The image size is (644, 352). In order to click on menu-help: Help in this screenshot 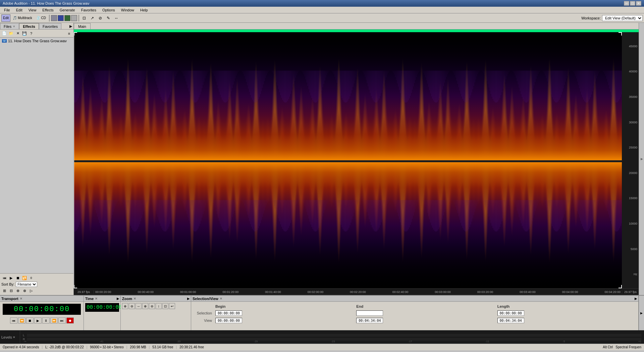, I will do `click(144, 10)`.